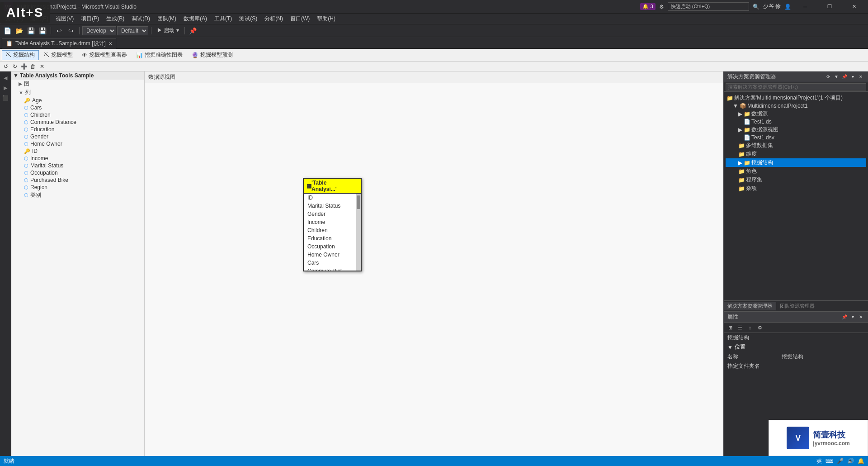 This screenshot has width=868, height=466. Describe the element at coordinates (332, 232) in the screenshot. I see `popup-table-rows: ID Marital Status Gender Income Children…` at that location.